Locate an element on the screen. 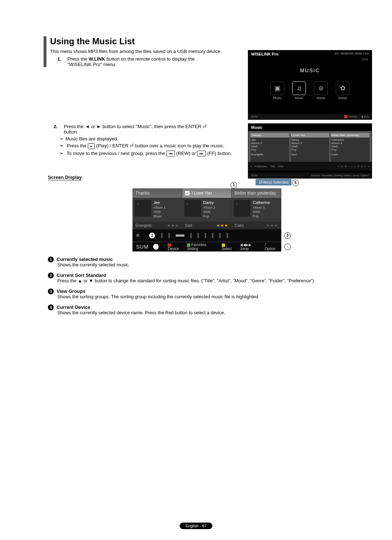 This screenshot has width=392, height=540. ss2-foot-right: Device Favorites Setting Select Jump Opt… is located at coordinates (340, 176).